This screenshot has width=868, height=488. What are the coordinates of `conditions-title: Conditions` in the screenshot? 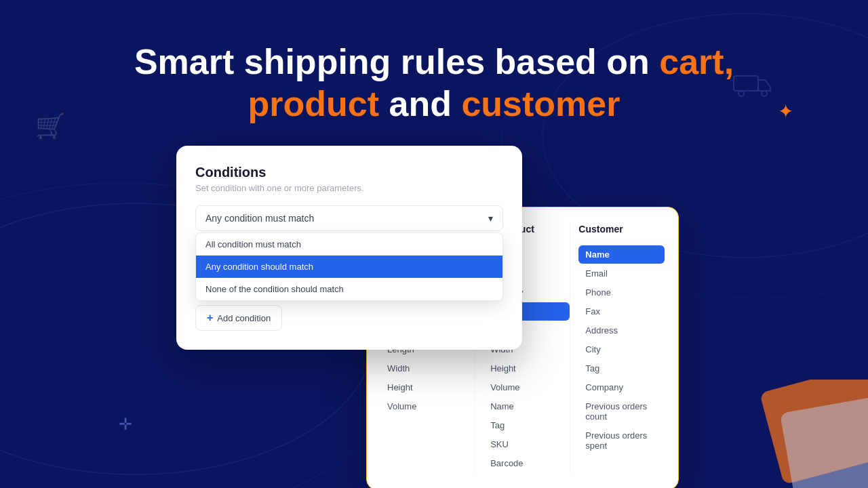 It's located at (349, 172).